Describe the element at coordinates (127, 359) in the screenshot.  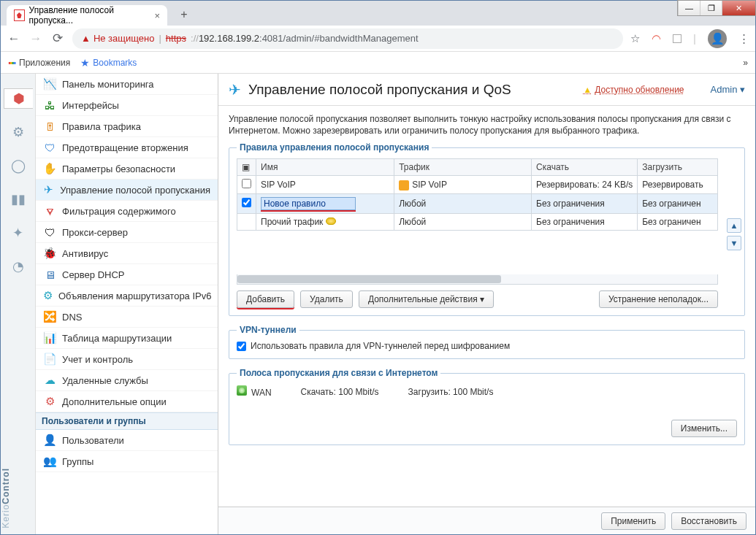
I see `sidebar-item: 📄Учет и контроль` at that location.